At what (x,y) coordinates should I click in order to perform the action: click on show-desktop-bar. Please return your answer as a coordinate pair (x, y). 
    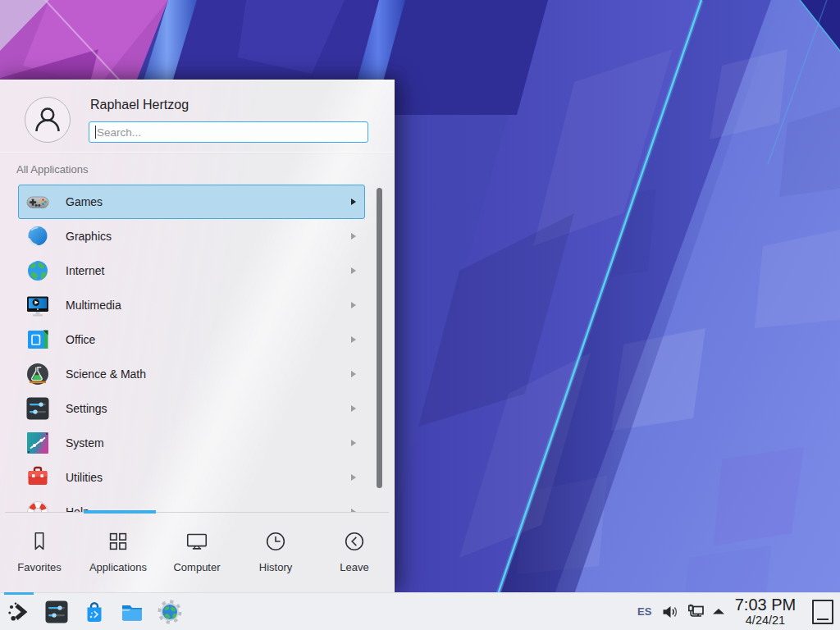
    Looking at the image, I should click on (823, 619).